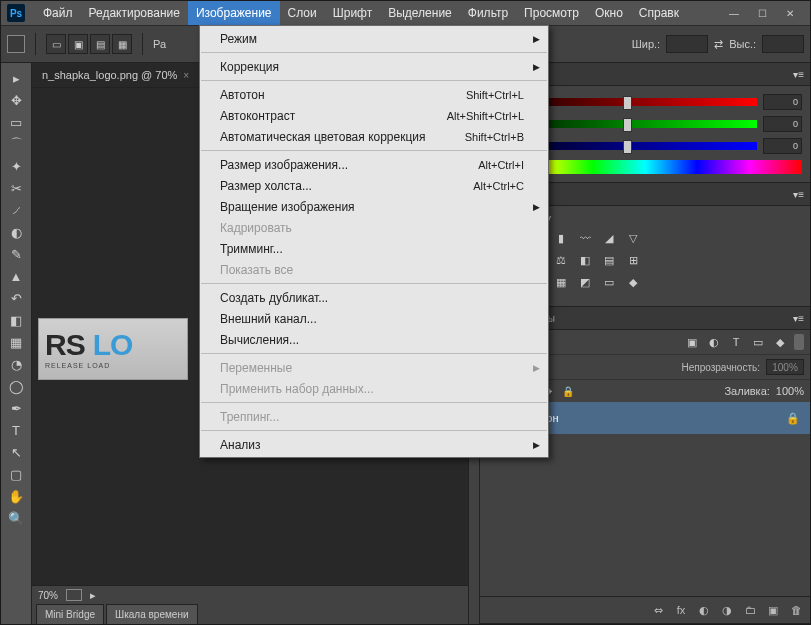 Image resolution: width=811 pixels, height=625 pixels. Describe the element at coordinates (374, 298) in the screenshot. I see `menu-option: Создать дубликат...` at that location.